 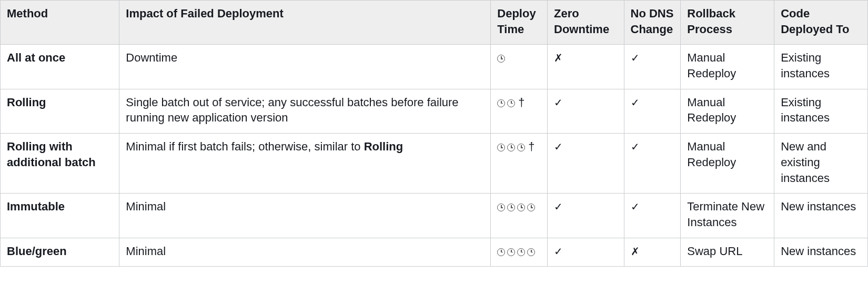 What do you see at coordinates (305, 67) in the screenshot?
I see `cell-impact: Downtime` at bounding box center [305, 67].